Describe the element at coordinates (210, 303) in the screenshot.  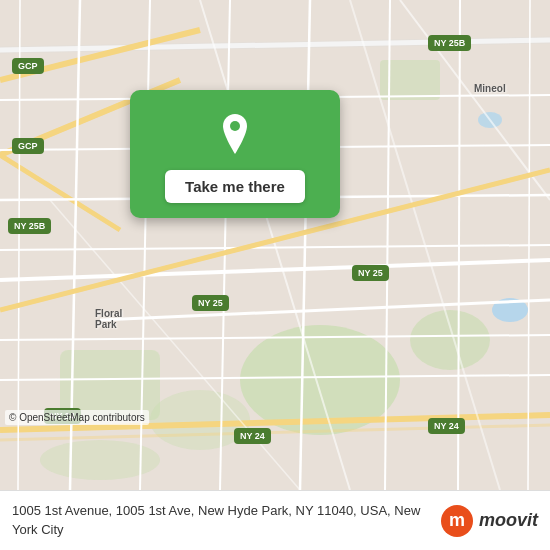
I see `road-badge-ny25-bot: NY 25` at that location.